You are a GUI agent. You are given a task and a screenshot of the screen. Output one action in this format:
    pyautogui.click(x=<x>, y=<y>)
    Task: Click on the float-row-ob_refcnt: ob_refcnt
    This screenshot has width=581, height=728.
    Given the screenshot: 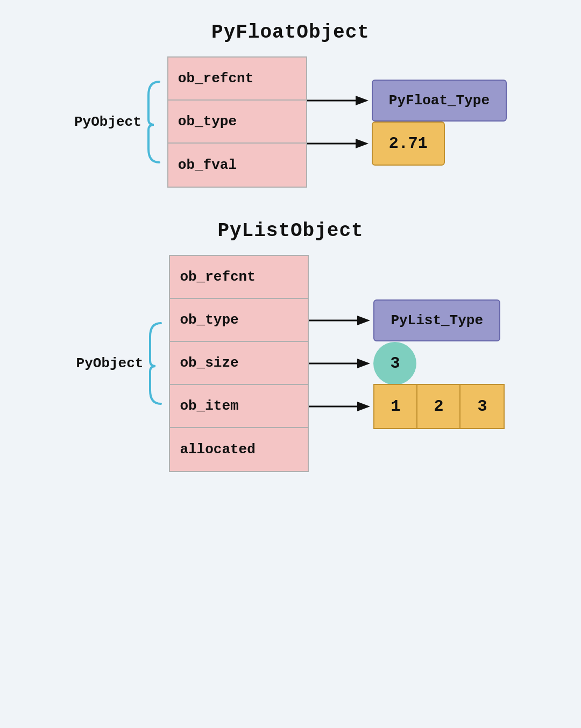 What is the action you would take?
    pyautogui.click(x=237, y=79)
    